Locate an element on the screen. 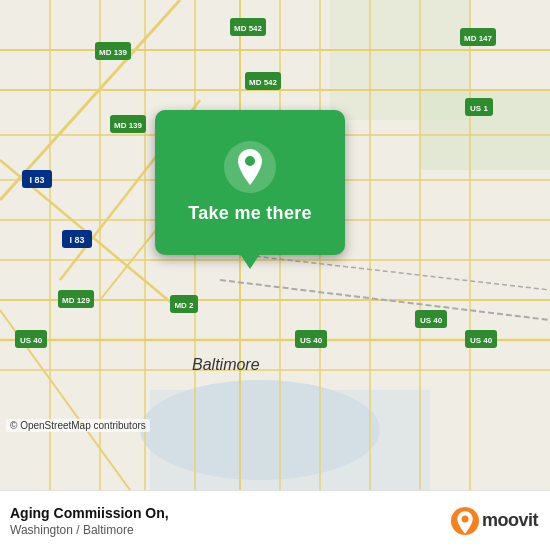 The height and width of the screenshot is (550, 550). svg-text: US 1 is located at coordinates (479, 108).